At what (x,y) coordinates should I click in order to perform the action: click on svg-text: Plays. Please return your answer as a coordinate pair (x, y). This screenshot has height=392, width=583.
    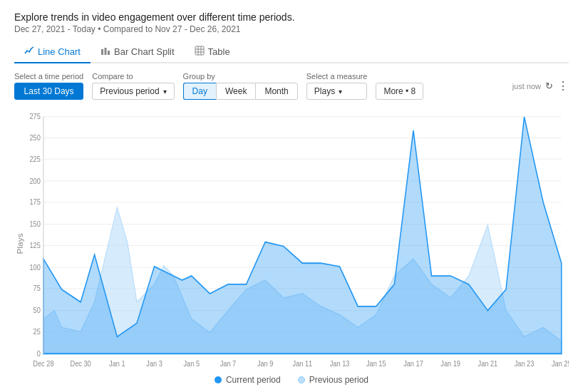
    Looking at the image, I should click on (20, 244).